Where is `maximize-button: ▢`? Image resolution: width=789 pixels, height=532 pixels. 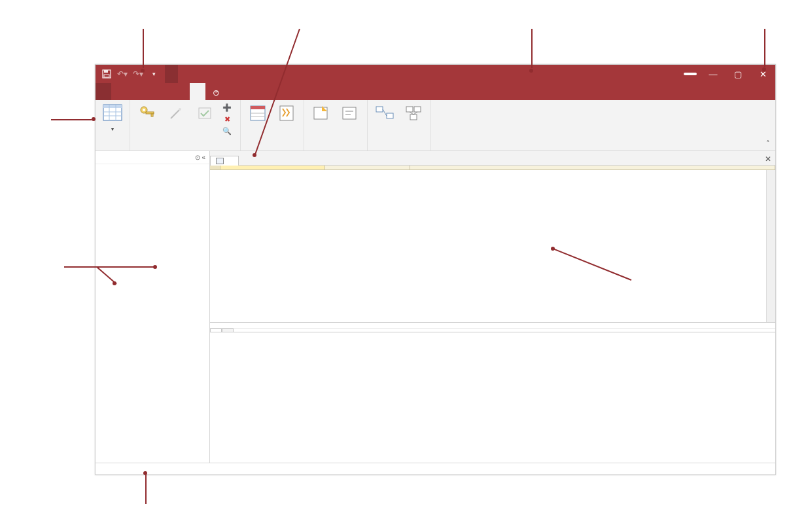 maximize-button: ▢ is located at coordinates (738, 74).